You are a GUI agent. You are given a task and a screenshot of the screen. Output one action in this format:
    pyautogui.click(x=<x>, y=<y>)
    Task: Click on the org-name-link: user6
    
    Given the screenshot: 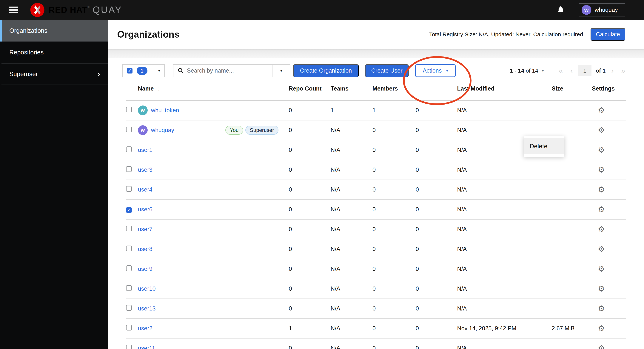 What is the action you would take?
    pyautogui.click(x=145, y=210)
    